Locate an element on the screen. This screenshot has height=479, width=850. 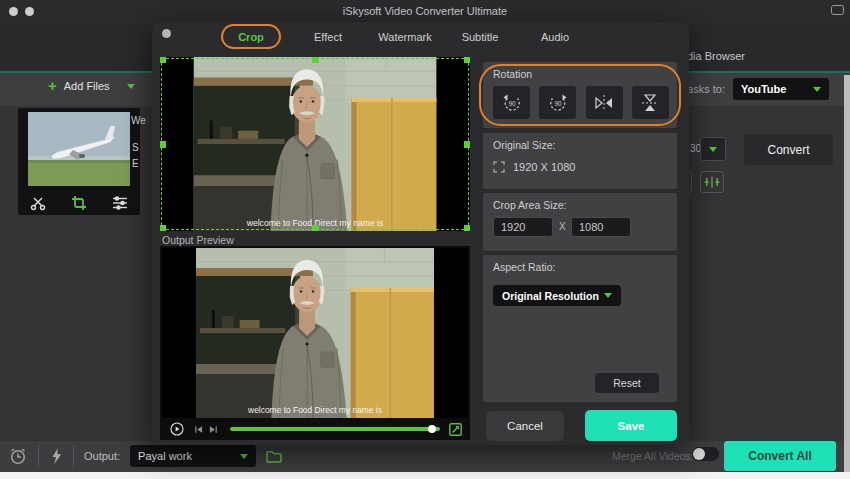
tasks-to-value: YouTube is located at coordinates (764, 89).